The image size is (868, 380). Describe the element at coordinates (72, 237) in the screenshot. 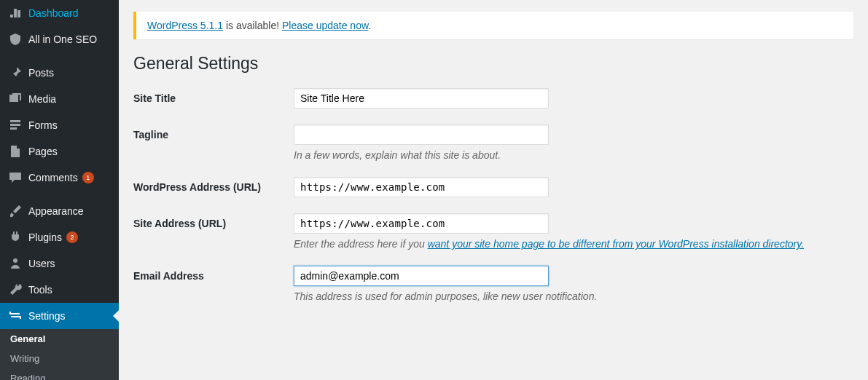

I see `badge-count: 2` at that location.